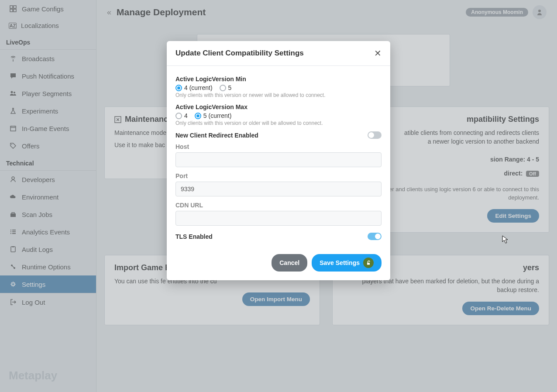  What do you see at coordinates (278, 53) in the screenshot?
I see `modal-header: Update Client Compatibility Settings ✕` at bounding box center [278, 53].